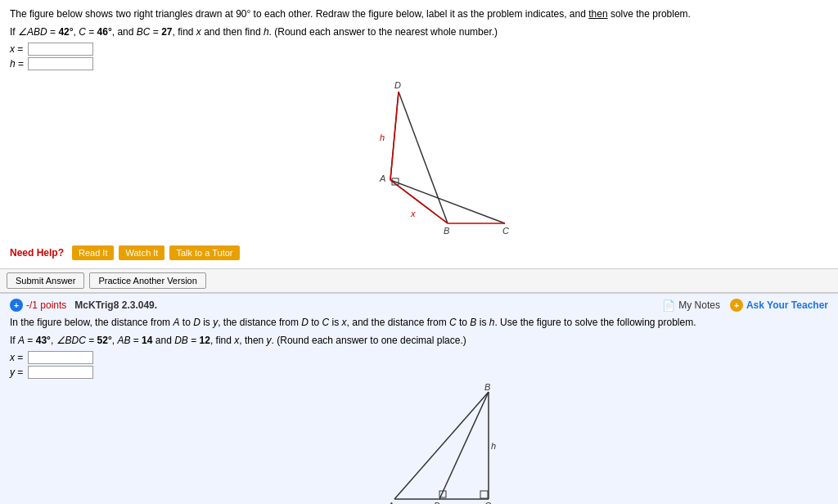  What do you see at coordinates (691, 306) in the screenshot?
I see `my-notes-btn: 📄 My Notes` at bounding box center [691, 306].